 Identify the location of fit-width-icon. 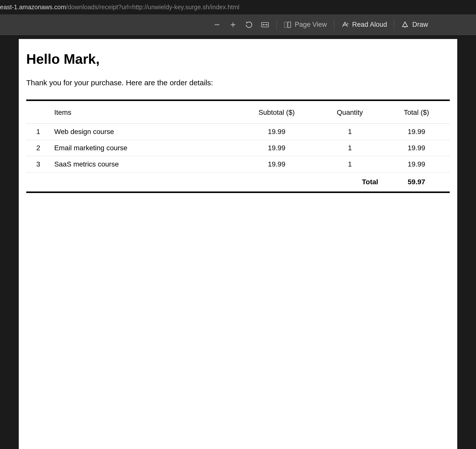
(265, 25).